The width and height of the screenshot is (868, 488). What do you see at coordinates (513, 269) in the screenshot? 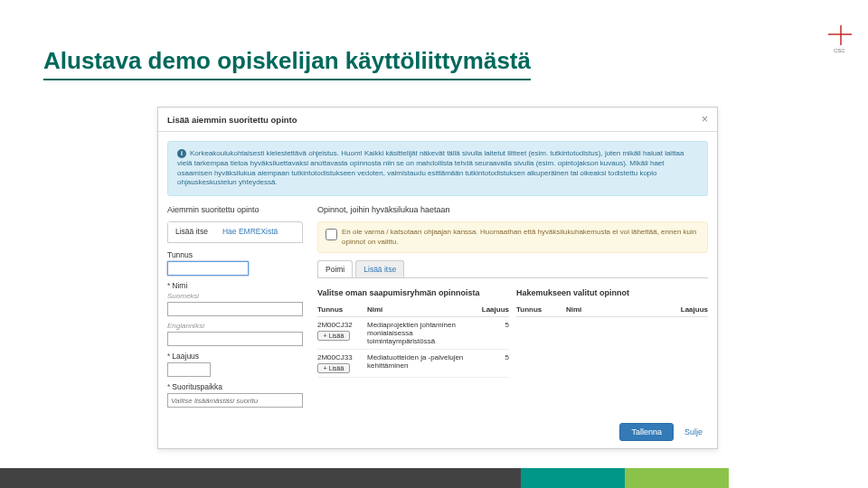
I see `mini-tabs: Poimi Lisää itse` at bounding box center [513, 269].